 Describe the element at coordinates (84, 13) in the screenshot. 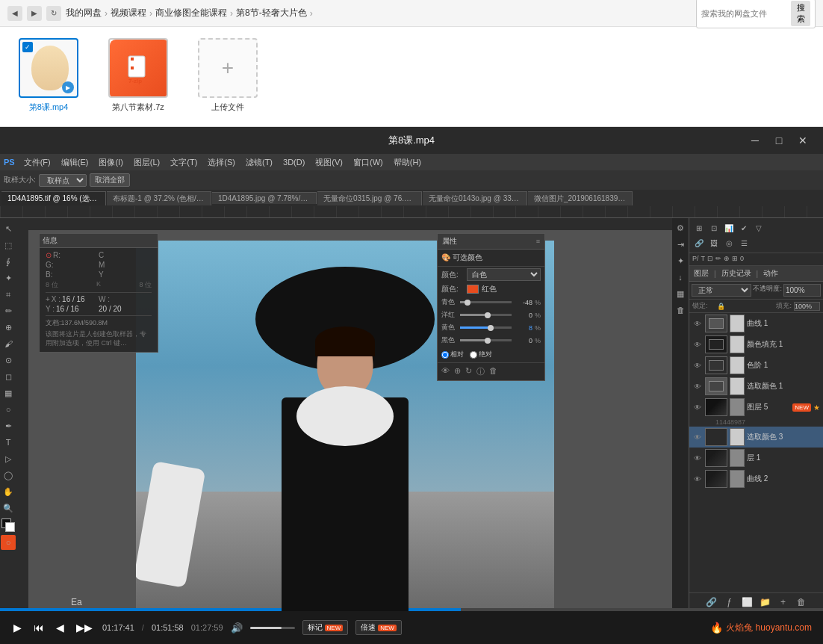

I see `breadcrumb-item-1: 我的网盘` at that location.